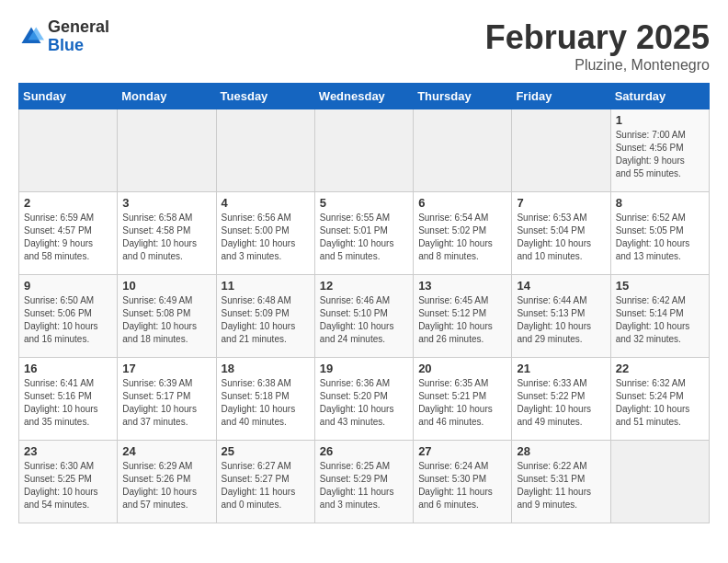  What do you see at coordinates (166, 202) in the screenshot?
I see `day-number: 3` at bounding box center [166, 202].